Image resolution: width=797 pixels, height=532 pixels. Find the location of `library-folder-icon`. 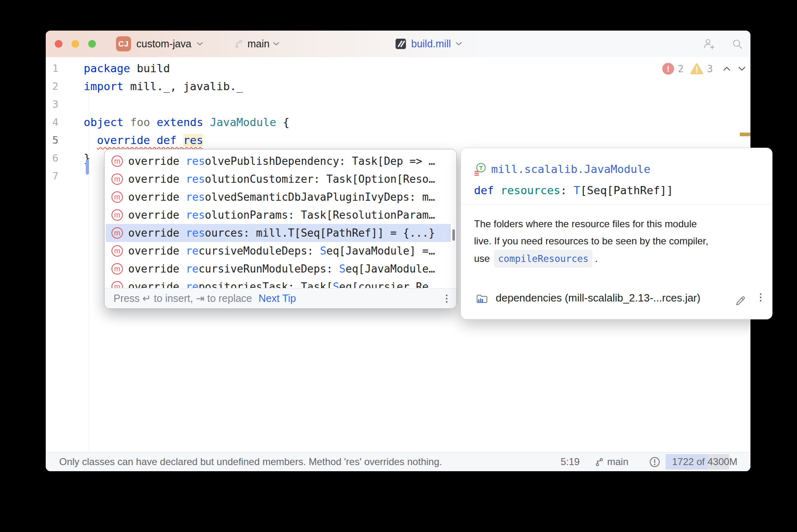

library-folder-icon is located at coordinates (482, 298).